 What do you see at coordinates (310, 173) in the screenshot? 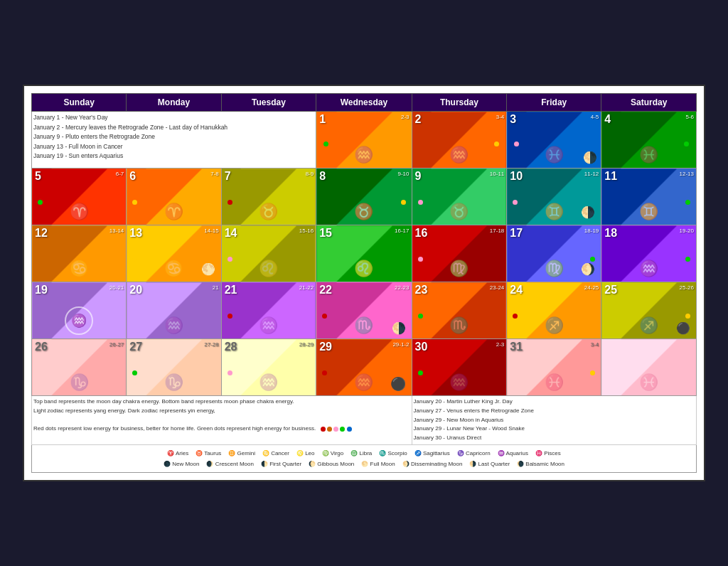
I see `moon-days-7: 8-9` at bounding box center [310, 173].